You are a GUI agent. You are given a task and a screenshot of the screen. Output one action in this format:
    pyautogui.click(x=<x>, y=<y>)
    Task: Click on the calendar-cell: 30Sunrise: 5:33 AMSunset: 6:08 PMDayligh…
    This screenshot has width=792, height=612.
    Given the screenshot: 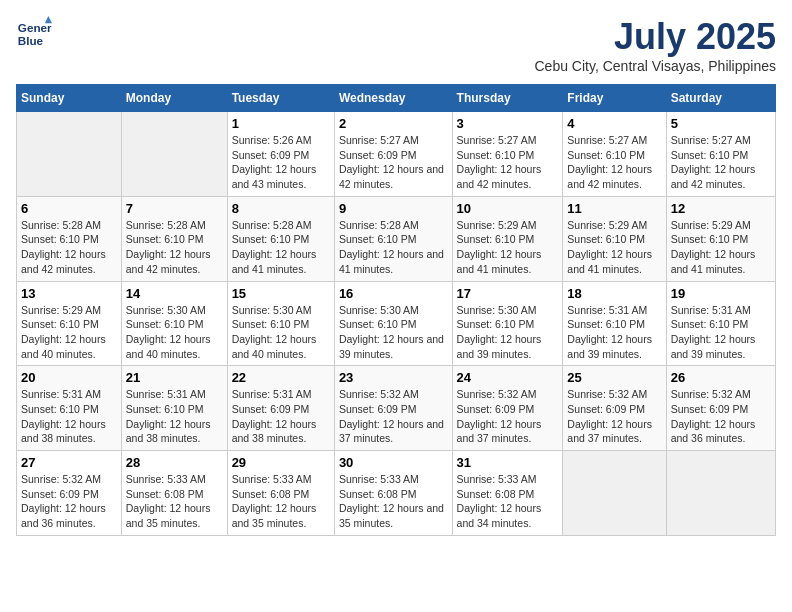 What is the action you would take?
    pyautogui.click(x=393, y=494)
    